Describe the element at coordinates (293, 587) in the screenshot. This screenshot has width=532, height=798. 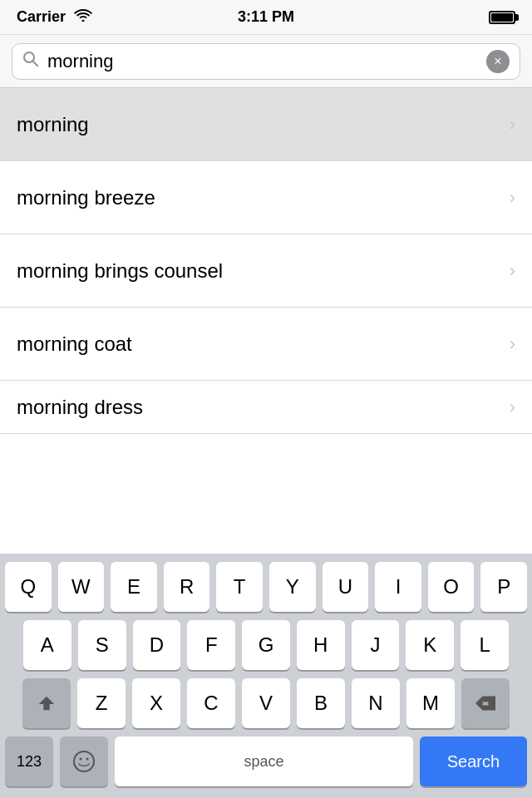
I see `key-y: Y` at that location.